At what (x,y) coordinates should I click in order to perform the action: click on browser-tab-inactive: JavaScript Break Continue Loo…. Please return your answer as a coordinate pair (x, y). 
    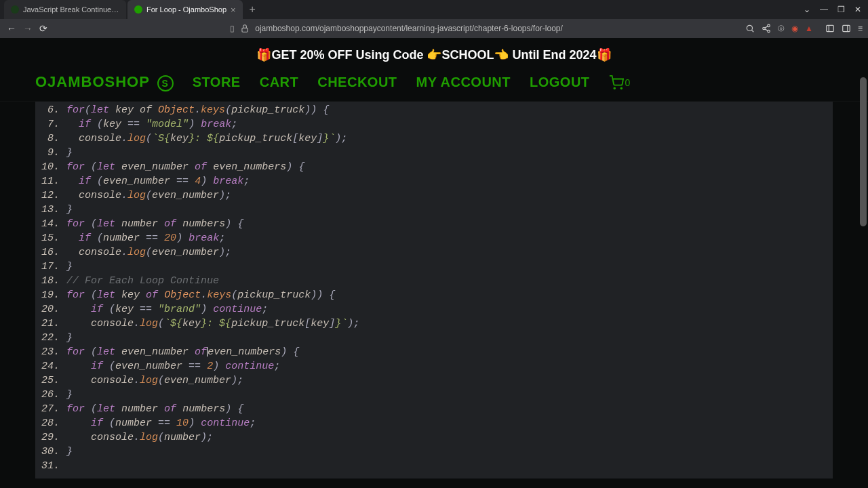
    Looking at the image, I should click on (65, 9).